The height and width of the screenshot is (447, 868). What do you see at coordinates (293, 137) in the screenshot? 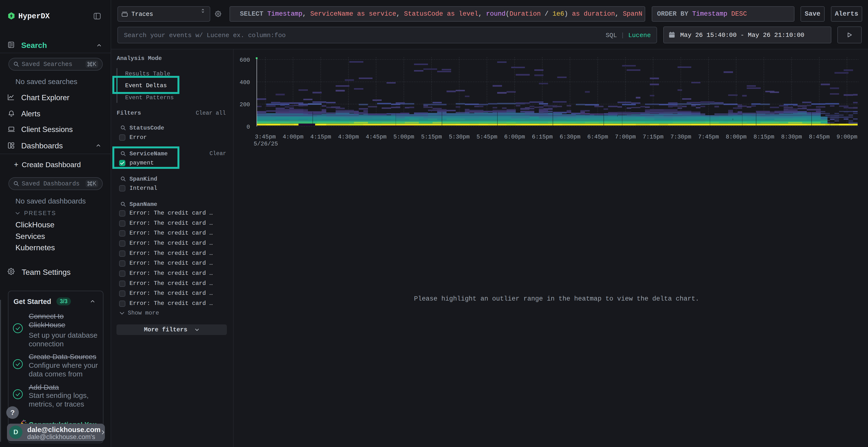
I see `svg-text: 4:00pm` at bounding box center [293, 137].